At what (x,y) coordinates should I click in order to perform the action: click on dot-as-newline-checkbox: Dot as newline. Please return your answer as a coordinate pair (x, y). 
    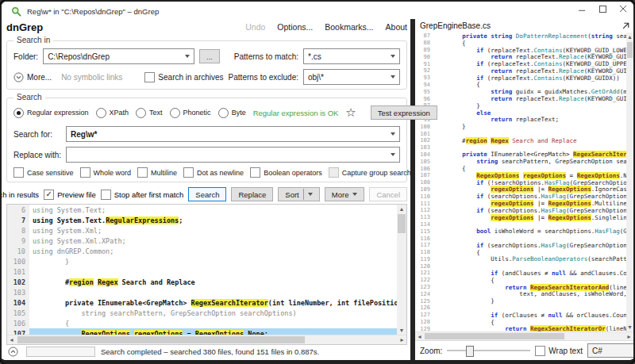
    Looking at the image, I should click on (214, 173).